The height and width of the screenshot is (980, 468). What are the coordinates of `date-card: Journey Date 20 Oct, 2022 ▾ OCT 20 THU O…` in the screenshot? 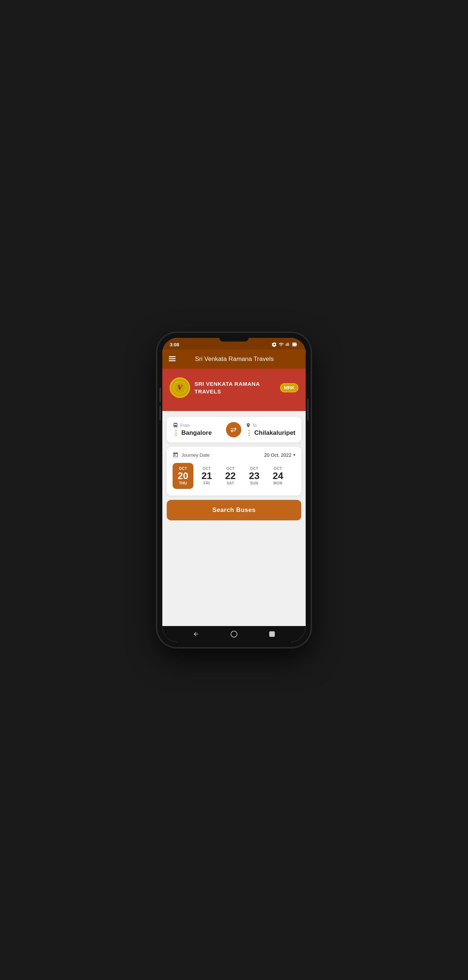 It's located at (234, 471).